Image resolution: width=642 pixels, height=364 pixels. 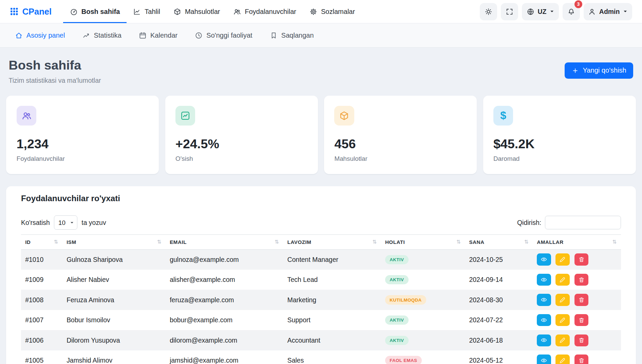 I want to click on subnav-item-statistika: Statistika, so click(x=102, y=35).